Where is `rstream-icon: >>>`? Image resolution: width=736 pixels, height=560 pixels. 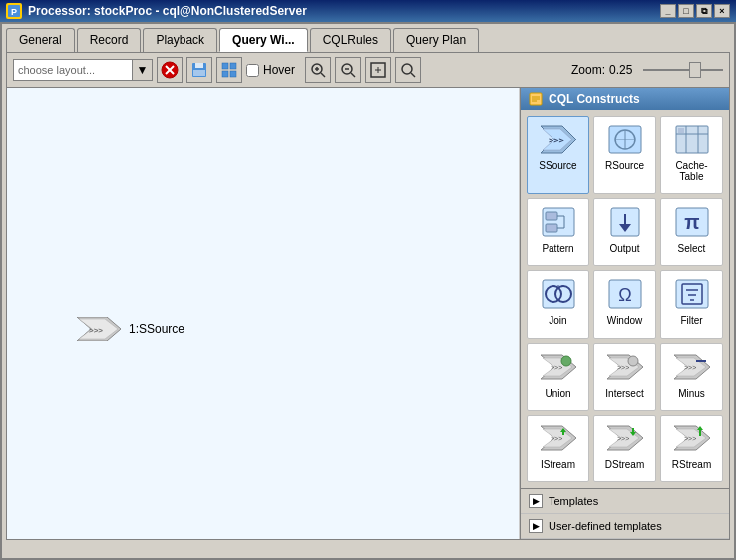 rstream-icon: >>> is located at coordinates (692, 438).